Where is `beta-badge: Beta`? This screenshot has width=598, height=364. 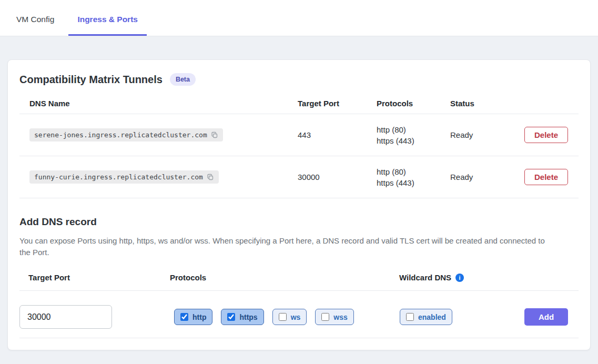
beta-badge: Beta is located at coordinates (183, 79).